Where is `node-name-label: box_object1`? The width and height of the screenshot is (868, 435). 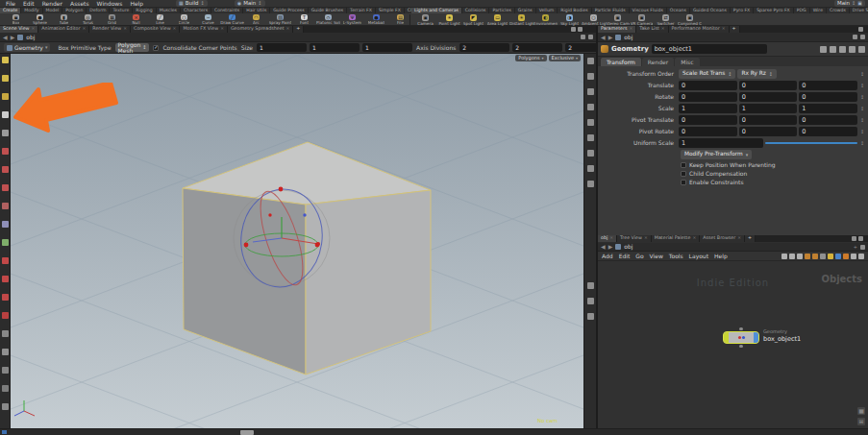 node-name-label: box_object1 is located at coordinates (782, 340).